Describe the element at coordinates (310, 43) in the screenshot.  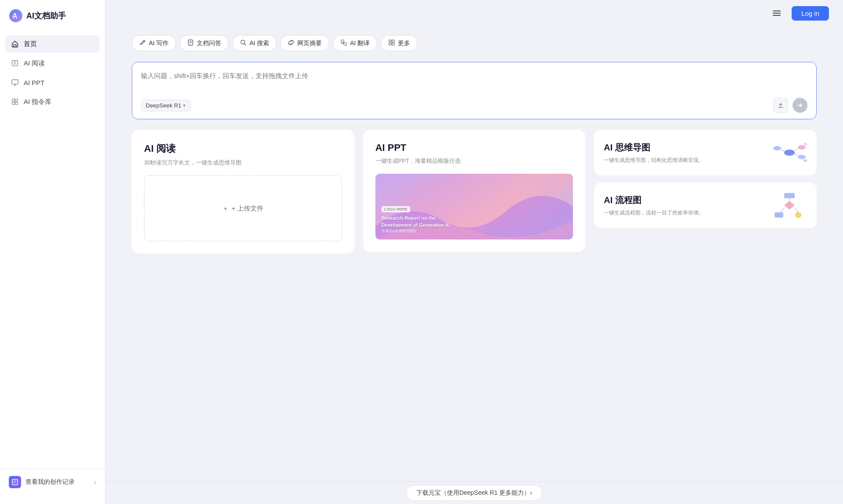
I see `tab-web-summary-label: 网页摘要` at that location.